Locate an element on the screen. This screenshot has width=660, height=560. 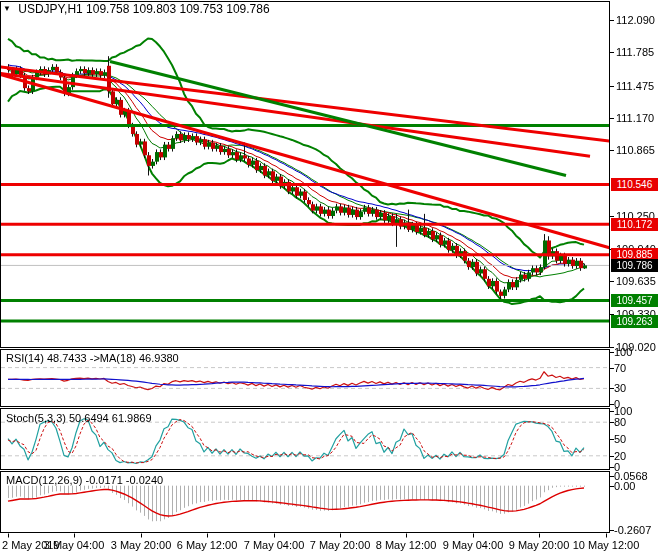
resistance-level-badge: 110.172 is located at coordinates (634, 224).